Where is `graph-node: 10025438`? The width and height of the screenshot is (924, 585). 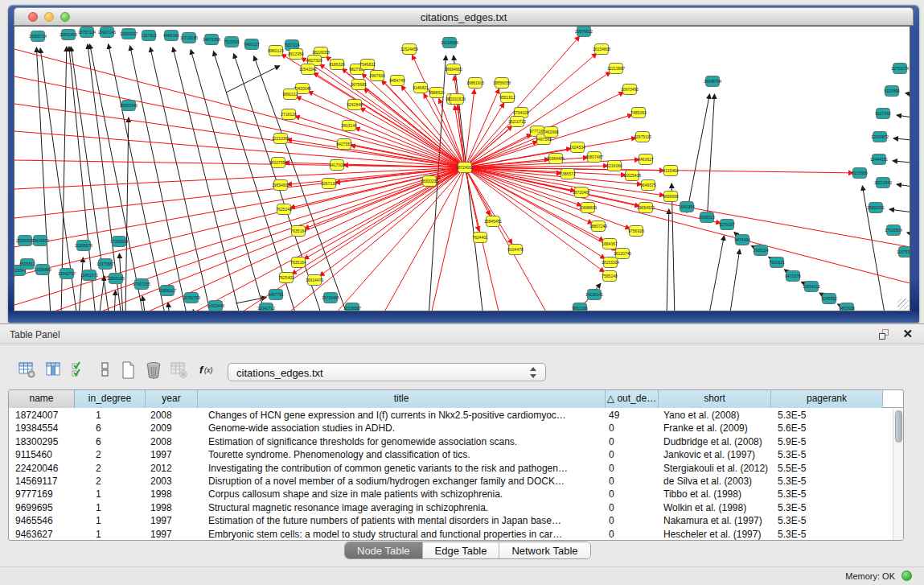
graph-node: 10025438 is located at coordinates (632, 175).